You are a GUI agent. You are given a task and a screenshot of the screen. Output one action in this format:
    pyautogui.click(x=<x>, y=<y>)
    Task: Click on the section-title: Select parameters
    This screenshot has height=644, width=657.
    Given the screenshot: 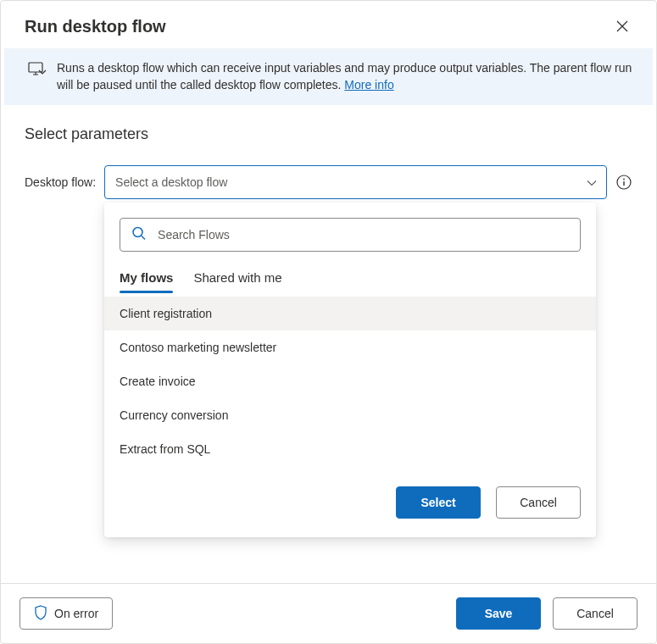 What is the action you would take?
    pyautogui.click(x=329, y=134)
    